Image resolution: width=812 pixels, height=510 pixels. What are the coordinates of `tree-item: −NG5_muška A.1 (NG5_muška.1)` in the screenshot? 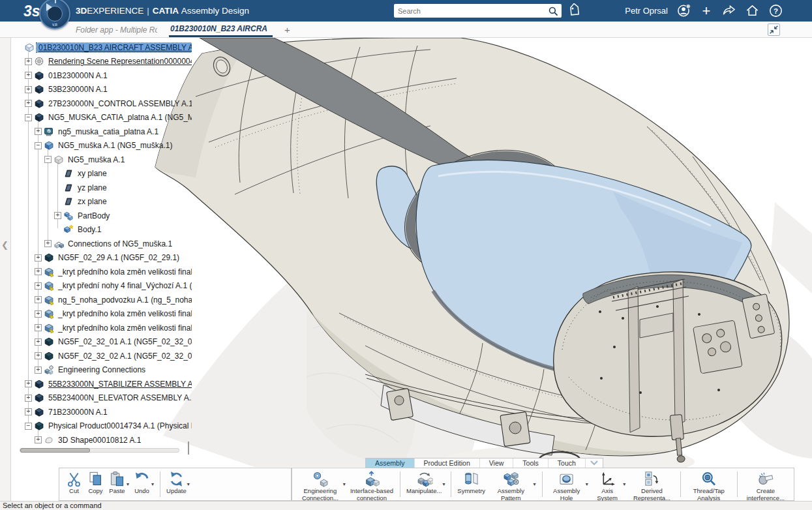 It's located at (102, 146).